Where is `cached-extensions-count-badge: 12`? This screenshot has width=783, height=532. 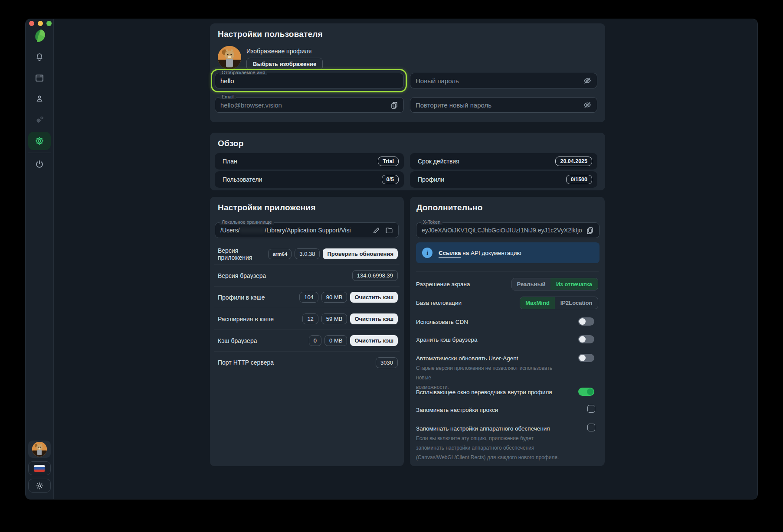
cached-extensions-count-badge: 12 is located at coordinates (310, 319).